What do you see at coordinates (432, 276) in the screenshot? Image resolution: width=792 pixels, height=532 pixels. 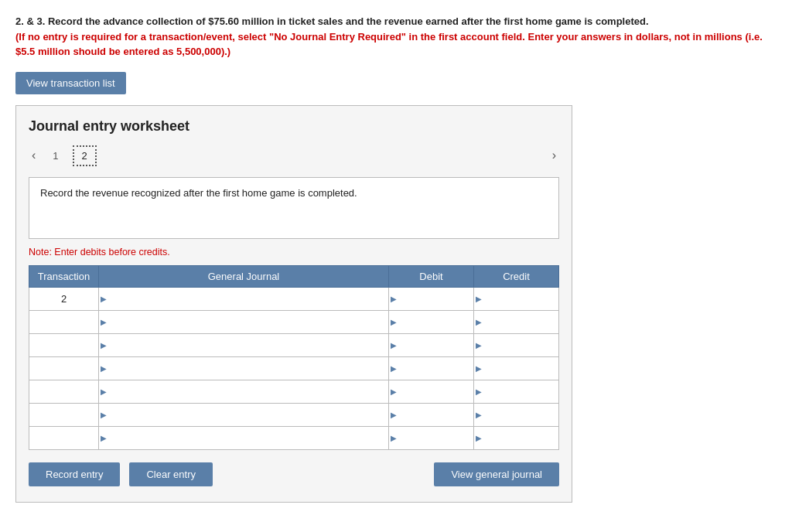 I see `col-debit: Debit` at bounding box center [432, 276].